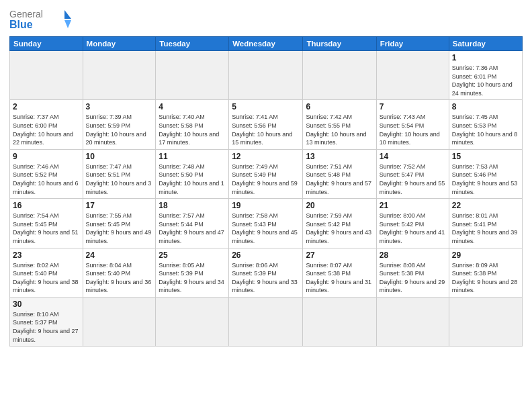 Image resolution: width=532 pixels, height=411 pixels. I want to click on calendar-cell: 8Sunrise: 7:45 AM Sunset: 5:53 PM Daylig…, so click(485, 125).